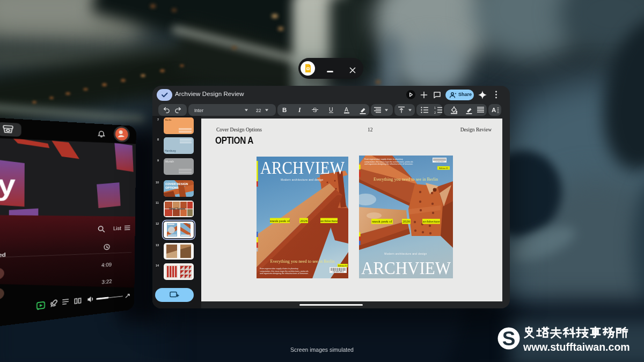 This screenshot has width=644, height=362. Describe the element at coordinates (3, 255) in the screenshot. I see `svg-text: ed` at that location.